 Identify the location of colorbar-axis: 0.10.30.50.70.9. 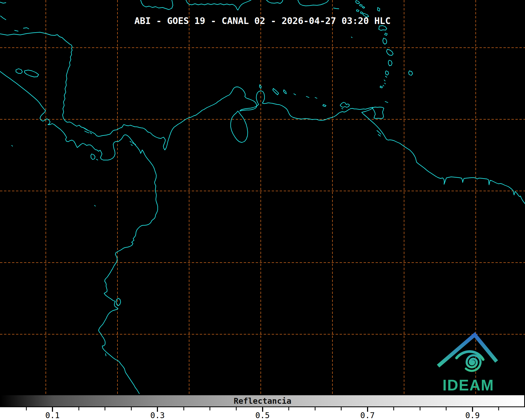
(263, 414).